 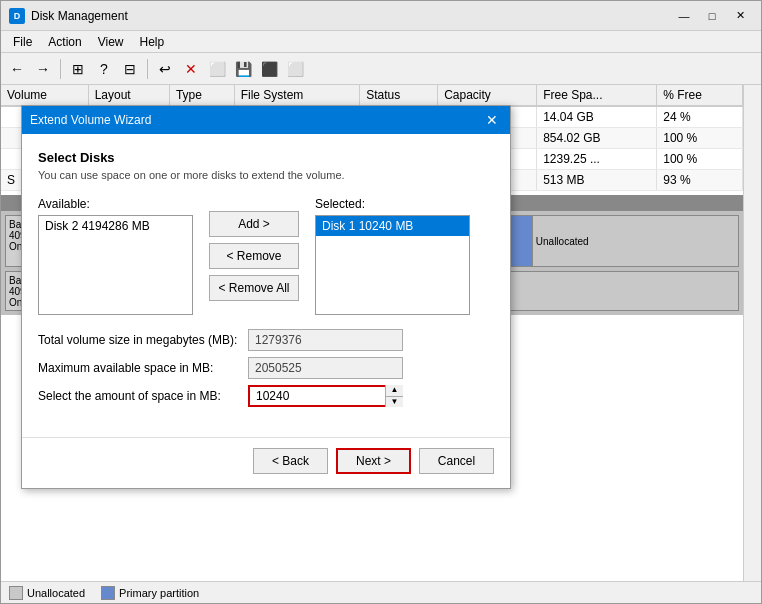 I want to click on available-item-0: Disk 2 4194286 MB, so click(x=116, y=226).